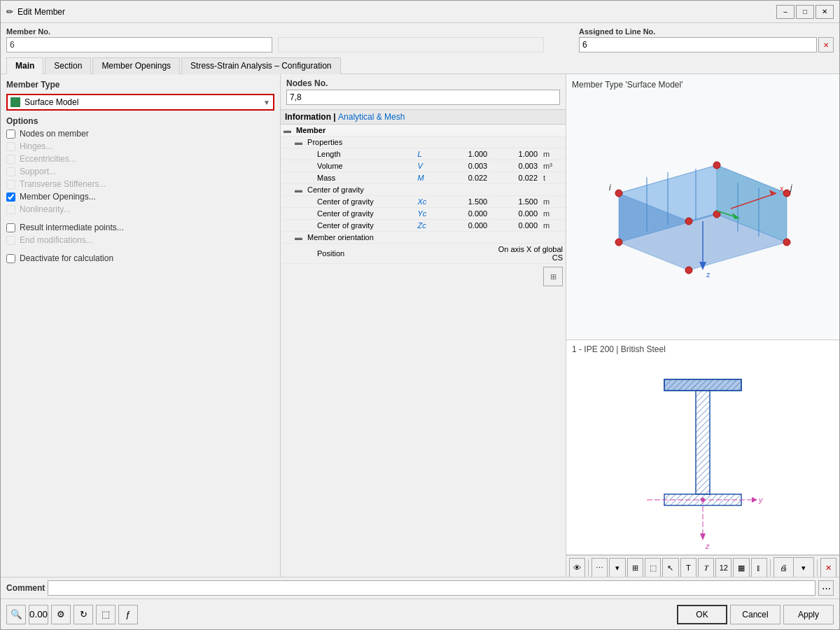  I want to click on end-modifications-option: End modifications..., so click(140, 240).